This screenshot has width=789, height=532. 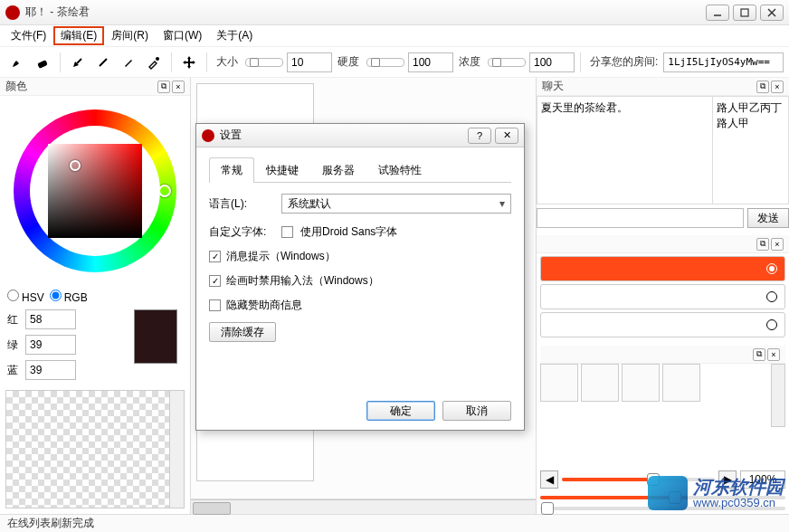 What do you see at coordinates (507, 136) in the screenshot?
I see `dialog-close-button: ✕` at bounding box center [507, 136].